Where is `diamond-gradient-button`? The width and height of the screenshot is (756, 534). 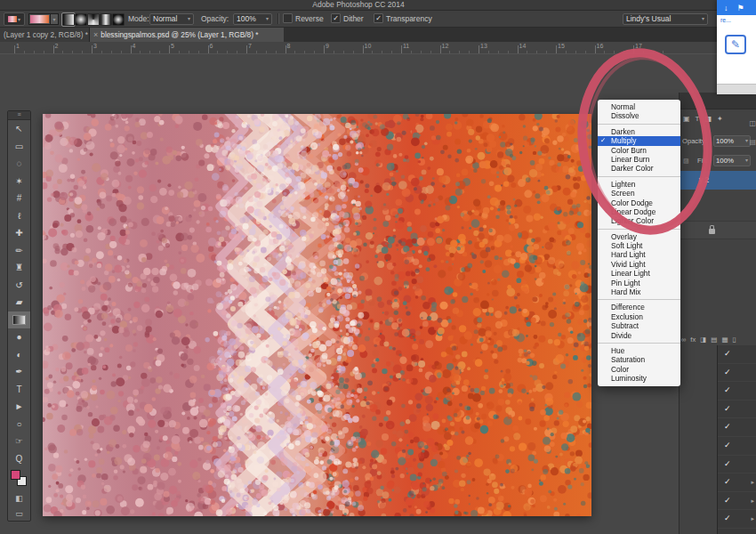 diamond-gradient-button is located at coordinates (118, 20).